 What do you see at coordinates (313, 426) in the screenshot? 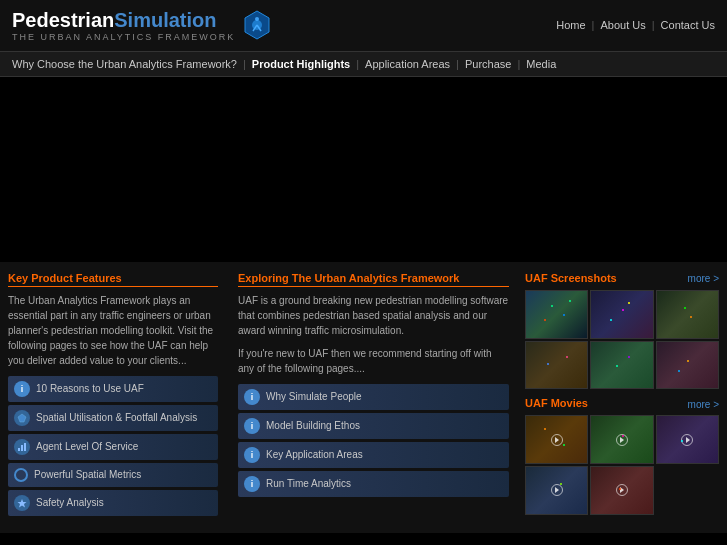
I see `mid-label-2: Model Building Ethos` at bounding box center [313, 426].